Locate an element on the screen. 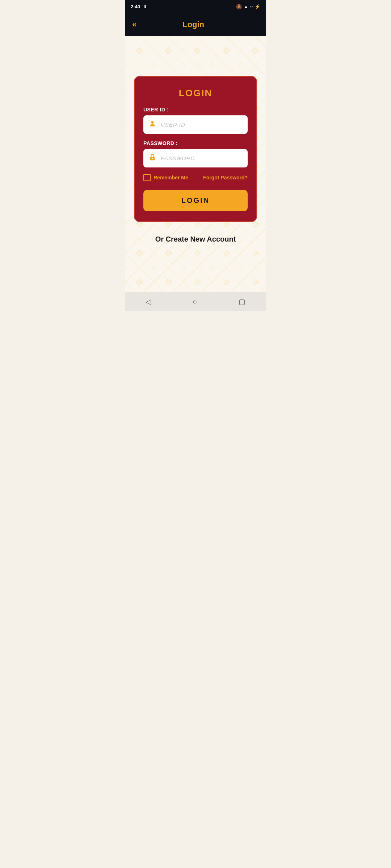 This screenshot has width=391, height=868. user-id-input is located at coordinates (202, 124).